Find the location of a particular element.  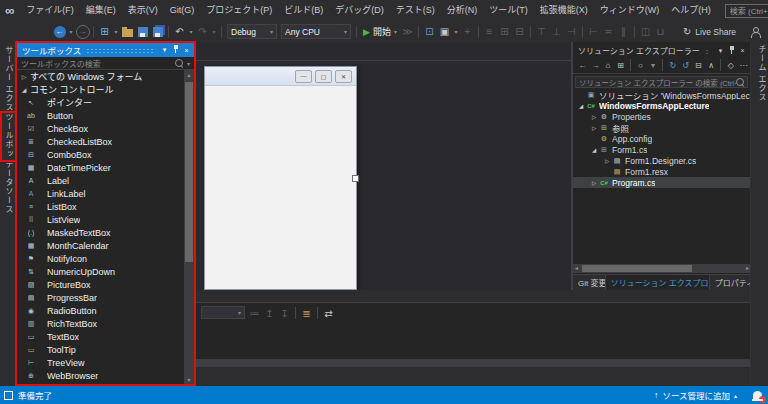

switch-views-icon: ⊞ is located at coordinates (620, 66).